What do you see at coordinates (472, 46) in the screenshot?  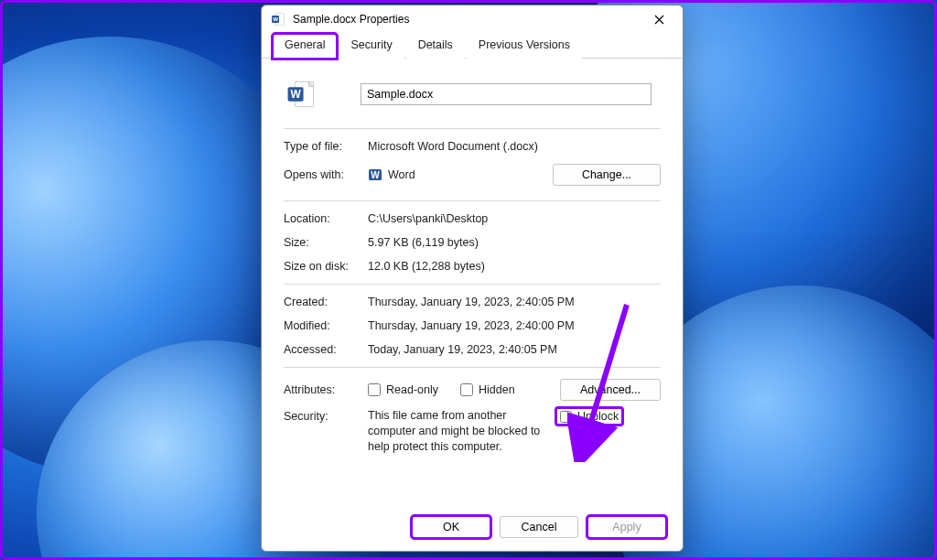 I see `tab-bar: General Security Details Previous Versio…` at bounding box center [472, 46].